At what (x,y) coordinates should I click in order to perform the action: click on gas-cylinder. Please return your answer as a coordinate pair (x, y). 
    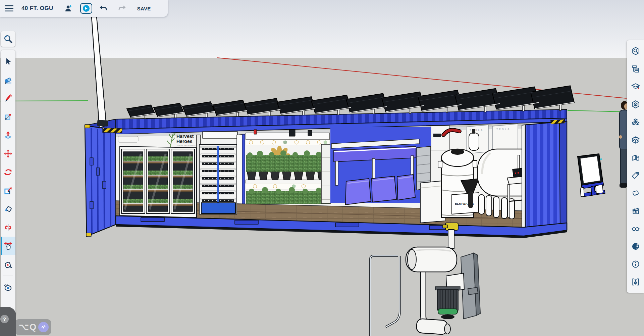
    Looking at the image, I should click on (474, 142).